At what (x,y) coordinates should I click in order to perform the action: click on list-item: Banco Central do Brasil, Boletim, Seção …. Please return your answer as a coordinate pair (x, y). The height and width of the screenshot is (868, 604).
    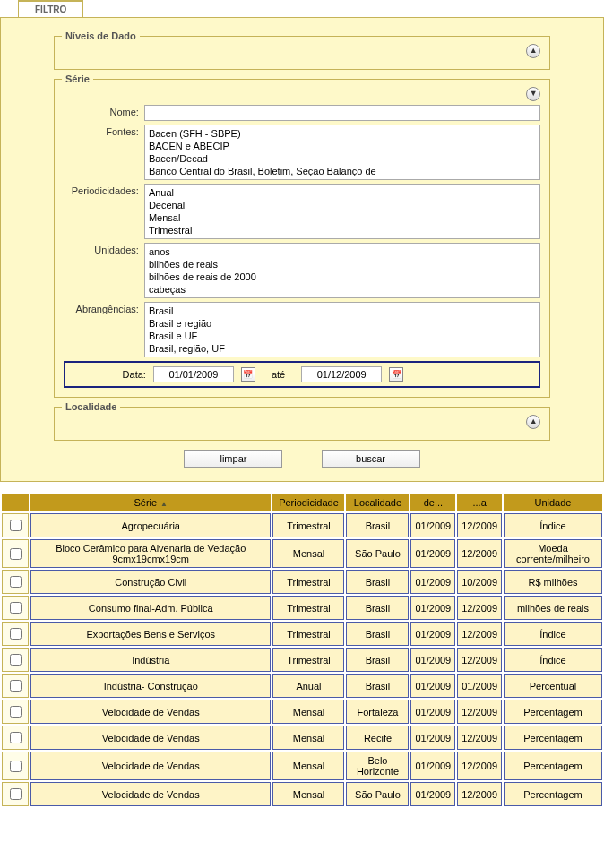
    Looking at the image, I should click on (342, 171).